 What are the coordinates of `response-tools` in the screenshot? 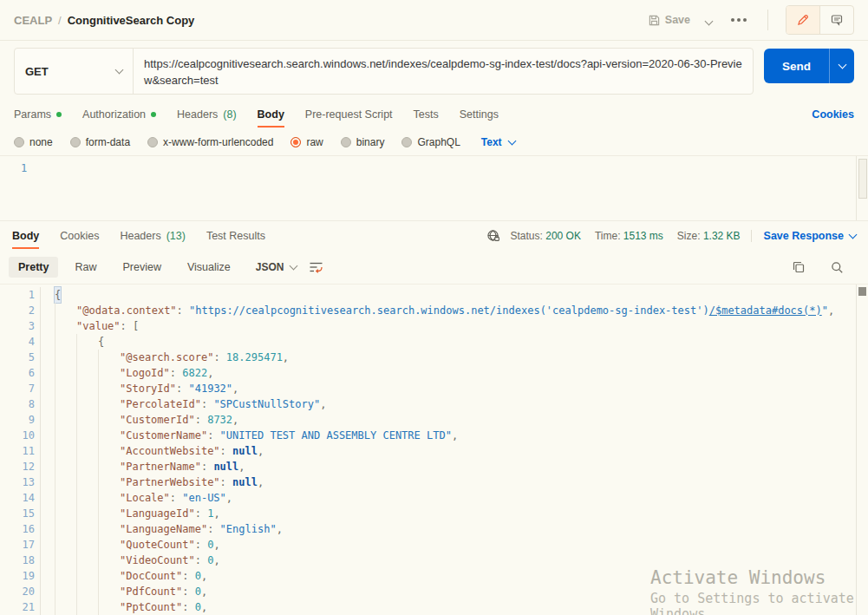 It's located at (819, 267).